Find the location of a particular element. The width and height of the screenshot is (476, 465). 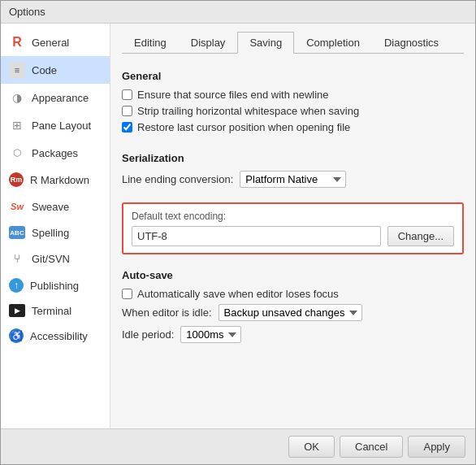

encoding-label: Default text encoding: is located at coordinates (292, 216).